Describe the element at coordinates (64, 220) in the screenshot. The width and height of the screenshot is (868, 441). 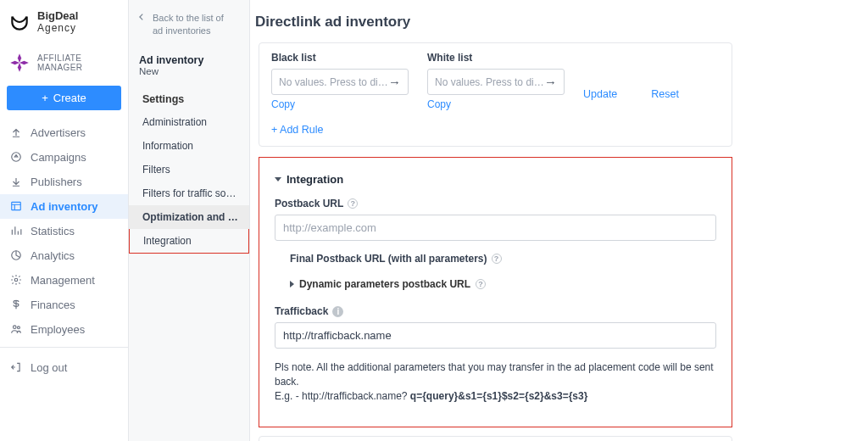
I see `main-sidebar: BigDeal Agency AFFILIATE MANAGER + Creat…` at that location.